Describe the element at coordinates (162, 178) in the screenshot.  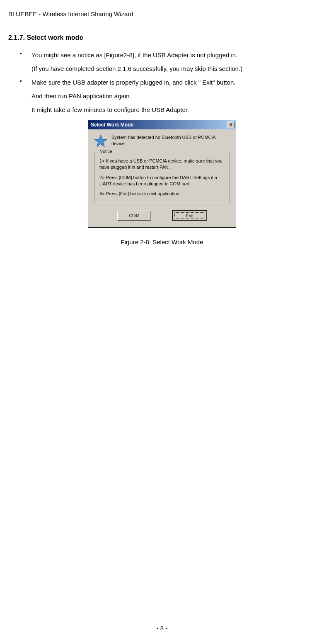
I see `dialog-body: System has detected no Bluetooth USB or …` at that location.